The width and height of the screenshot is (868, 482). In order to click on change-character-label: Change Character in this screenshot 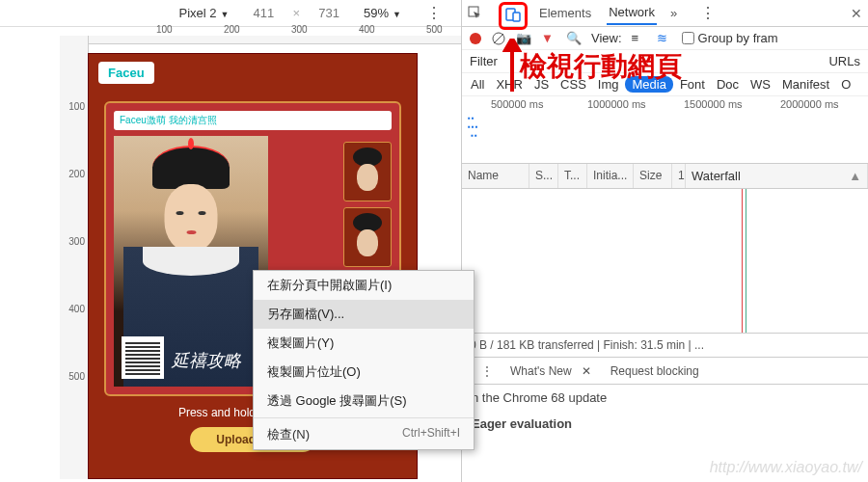, I will do `click(376, 55)`.